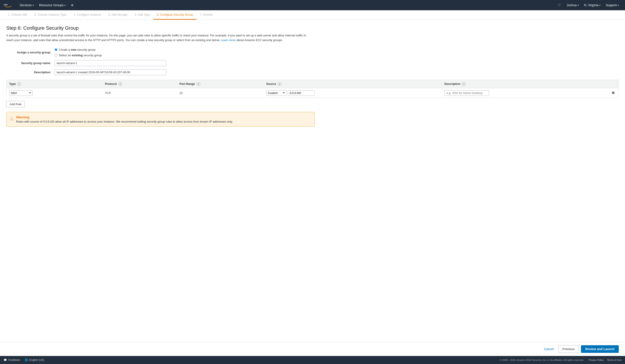  Describe the element at coordinates (618, 5) in the screenshot. I see `support-caret-icon: ▾` at that location.